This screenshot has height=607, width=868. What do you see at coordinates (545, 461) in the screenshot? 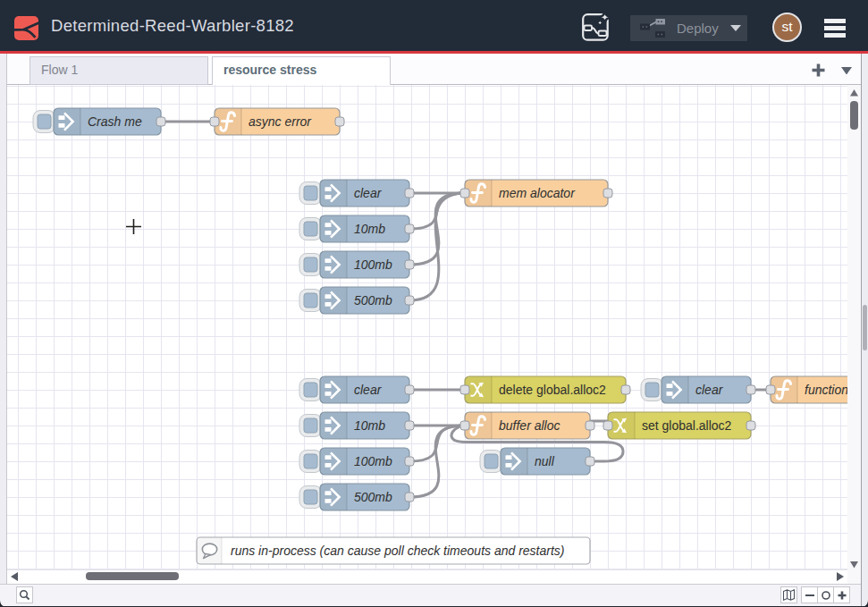
I see `svg-text: null` at bounding box center [545, 461].